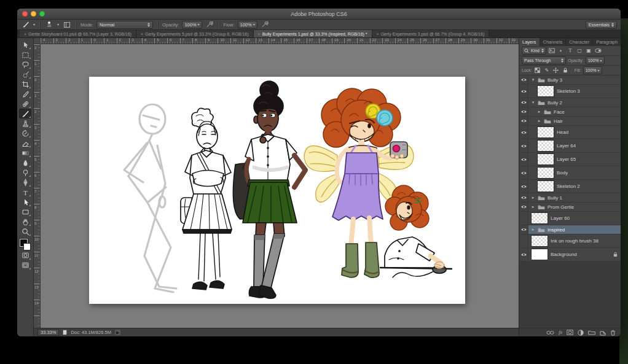 The image size is (628, 364). I want to click on filter-kind-dropdown: Kind, so click(534, 50).